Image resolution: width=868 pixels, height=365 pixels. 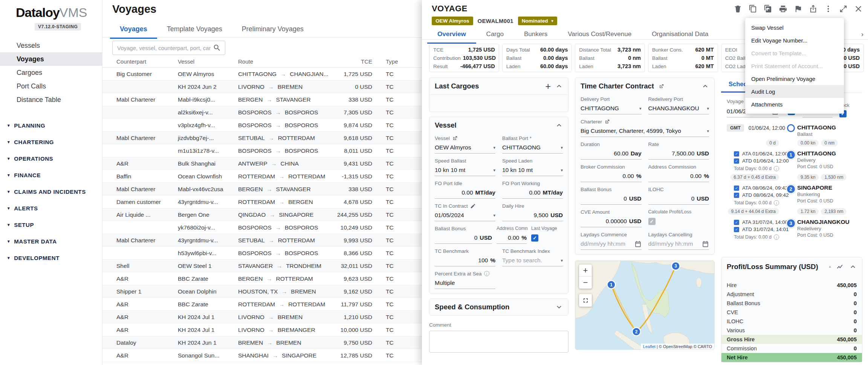 What do you see at coordinates (51, 192) in the screenshot?
I see `sidebar-section-claims-and-incidents: ▾CLAIMS AND INCIDENTS` at bounding box center [51, 192].